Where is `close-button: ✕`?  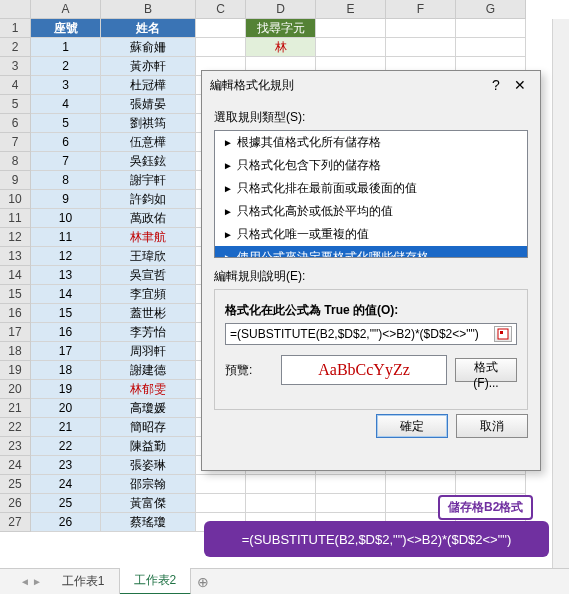 close-button: ✕ is located at coordinates (520, 85).